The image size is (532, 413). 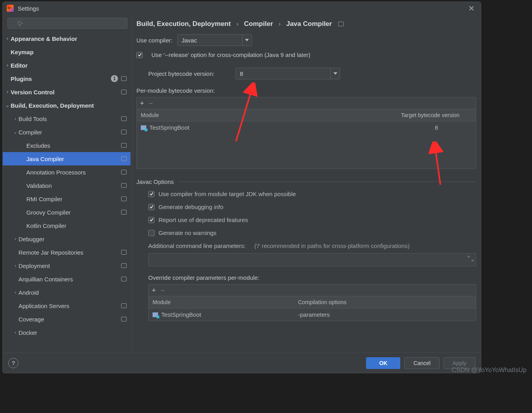 I want to click on sidebar-item-deployment: ›Deployment, so click(x=67, y=266).